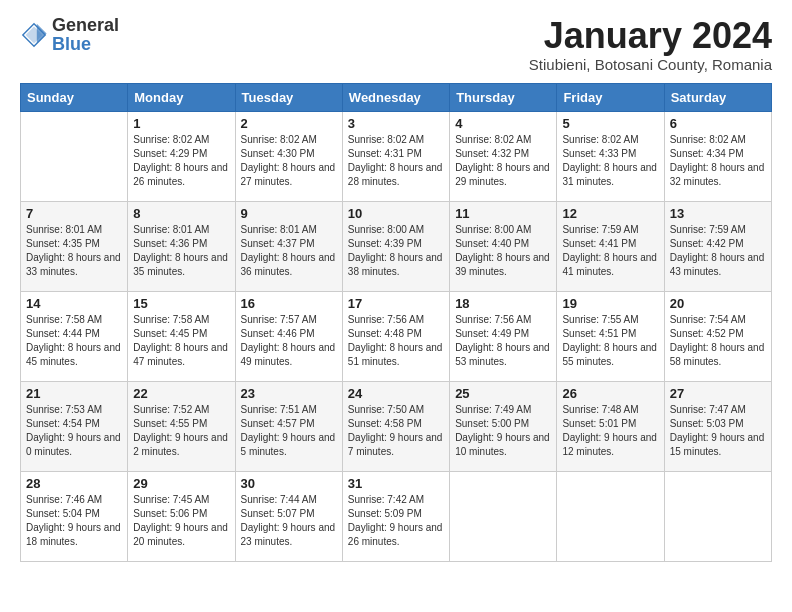 The image size is (792, 612). What do you see at coordinates (396, 341) in the screenshot?
I see `day-info: Sunrise: 7:56 AMSunset: 4:48 PMDaylight:…` at bounding box center [396, 341].